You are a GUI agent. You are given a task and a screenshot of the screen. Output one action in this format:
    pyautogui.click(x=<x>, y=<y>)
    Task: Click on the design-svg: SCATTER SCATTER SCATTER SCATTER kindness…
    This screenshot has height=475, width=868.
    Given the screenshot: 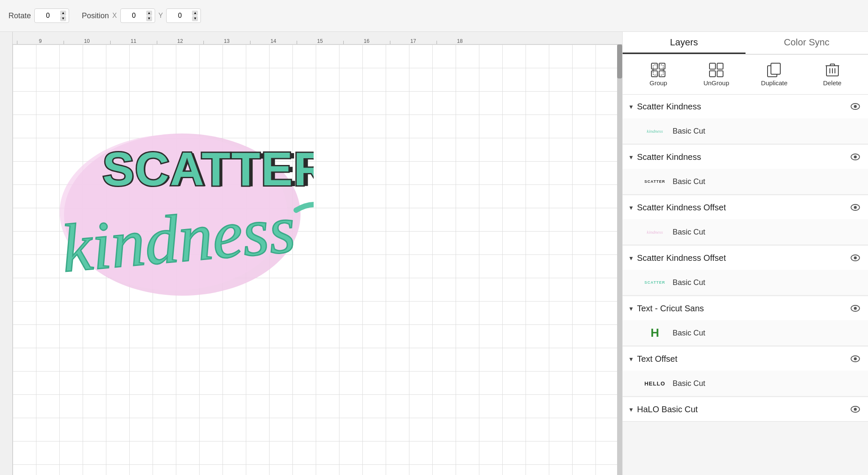 What is the action you would take?
    pyautogui.click(x=182, y=201)
    